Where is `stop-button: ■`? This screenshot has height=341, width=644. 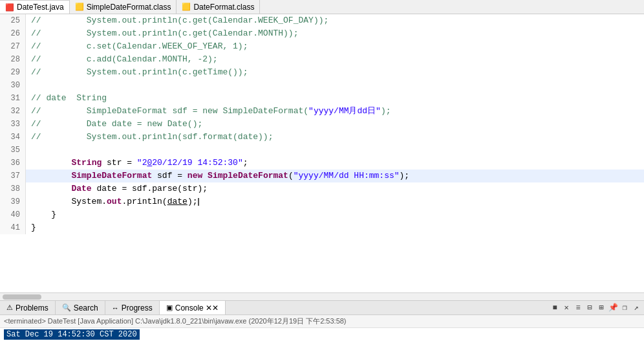 stop-button: ■ is located at coordinates (555, 308).